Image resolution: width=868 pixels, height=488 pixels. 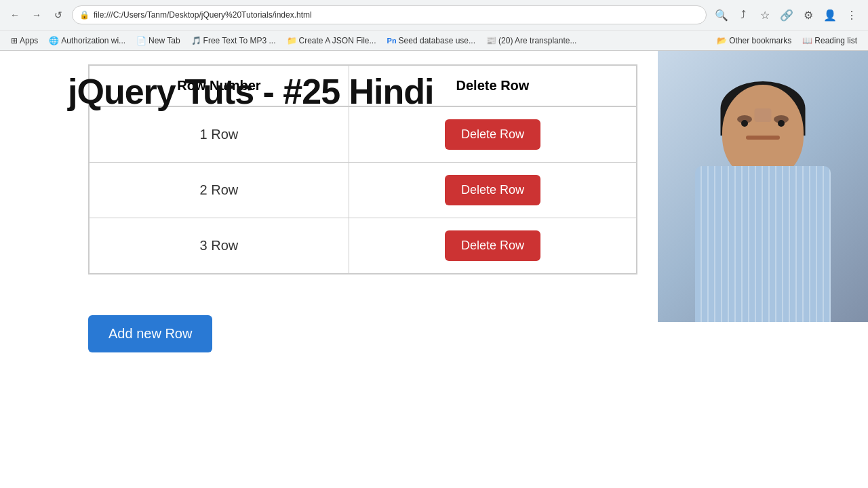 What do you see at coordinates (332, 41) in the screenshot?
I see `bookmark-json: 📁 Create A JSON File...` at bounding box center [332, 41].